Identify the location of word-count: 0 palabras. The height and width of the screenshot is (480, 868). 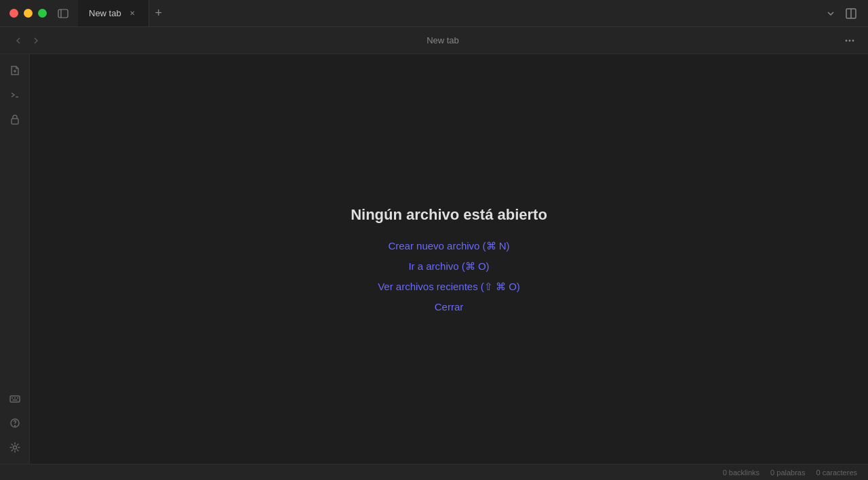
(788, 473).